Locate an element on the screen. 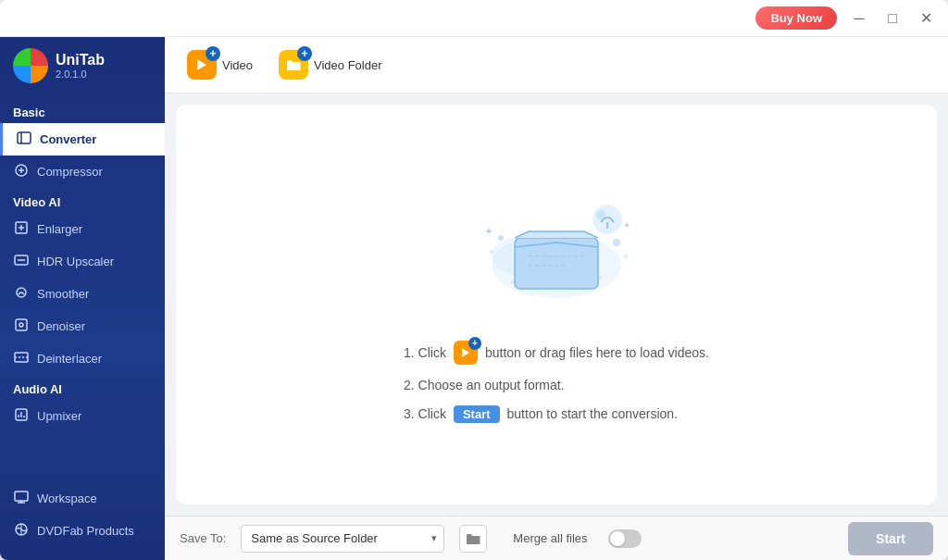 This screenshot has height=560, width=948. minimize-button: ─ is located at coordinates (859, 19).